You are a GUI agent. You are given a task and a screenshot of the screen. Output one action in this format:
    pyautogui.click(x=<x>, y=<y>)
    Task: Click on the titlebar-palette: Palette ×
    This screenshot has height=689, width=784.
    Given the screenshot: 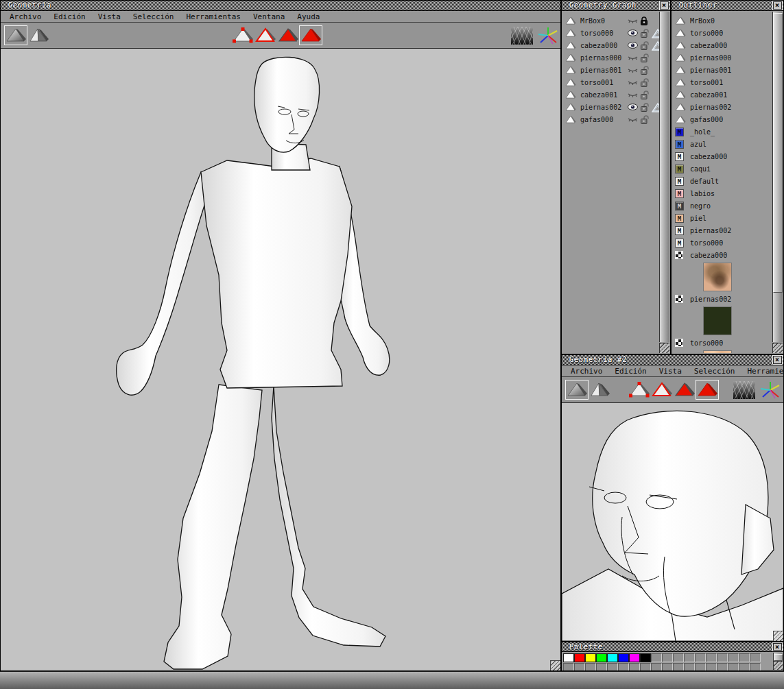 What is the action you would take?
    pyautogui.click(x=672, y=647)
    